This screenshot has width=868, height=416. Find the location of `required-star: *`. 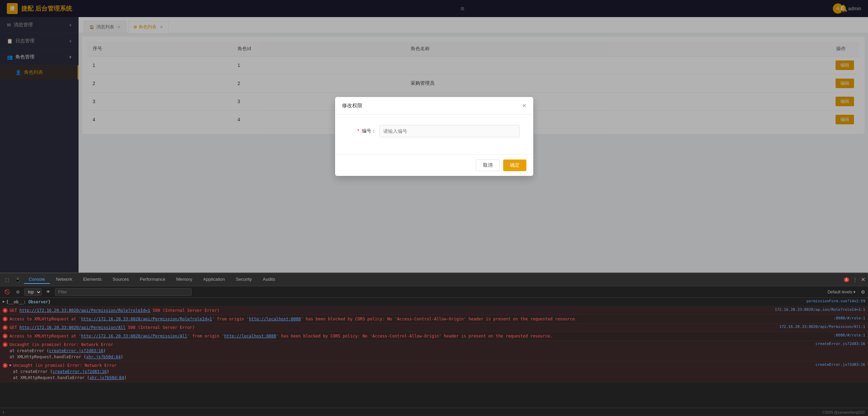

required-star: * is located at coordinates (358, 131).